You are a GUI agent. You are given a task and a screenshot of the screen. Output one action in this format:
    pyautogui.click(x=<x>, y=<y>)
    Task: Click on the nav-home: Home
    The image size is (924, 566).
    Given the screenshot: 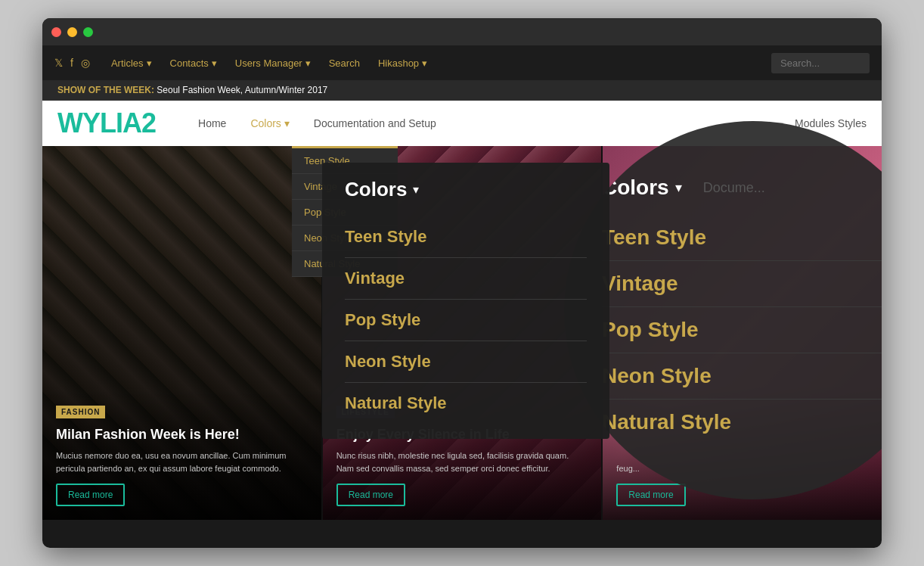 What is the action you would take?
    pyautogui.click(x=212, y=123)
    